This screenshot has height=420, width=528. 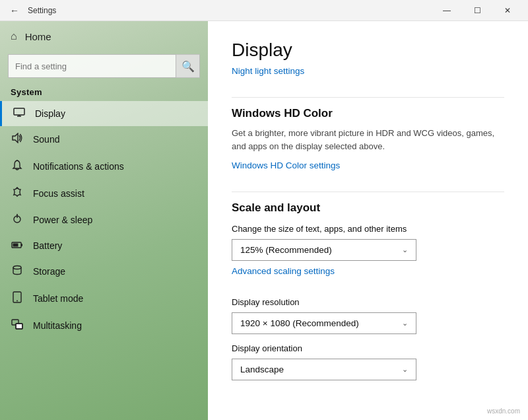 What do you see at coordinates (17, 271) in the screenshot?
I see `storage-icon` at bounding box center [17, 271].